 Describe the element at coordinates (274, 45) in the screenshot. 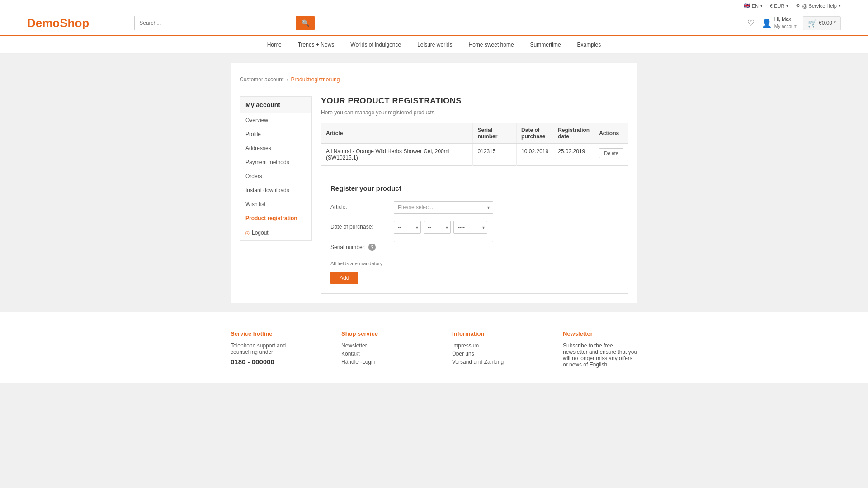

I see `nav-home: Home` at that location.